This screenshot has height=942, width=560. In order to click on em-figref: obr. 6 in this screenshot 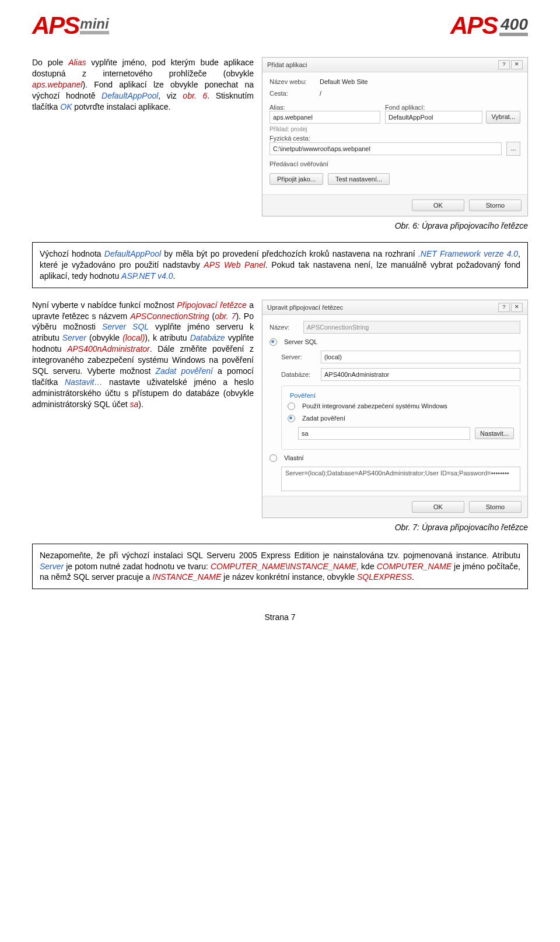, I will do `click(195, 96)`.